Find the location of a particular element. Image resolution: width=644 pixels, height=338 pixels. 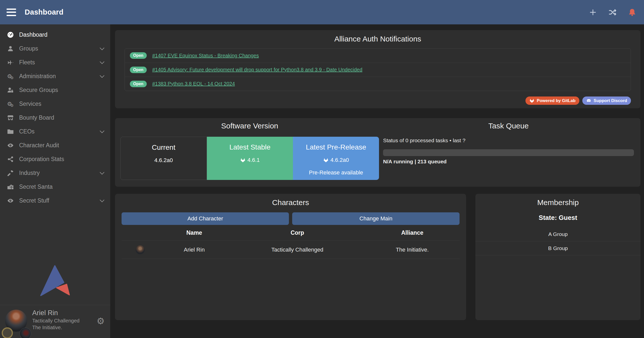

notification-link: #1407 EVE Equinox Status - Breaking Chan… is located at coordinates (206, 56).